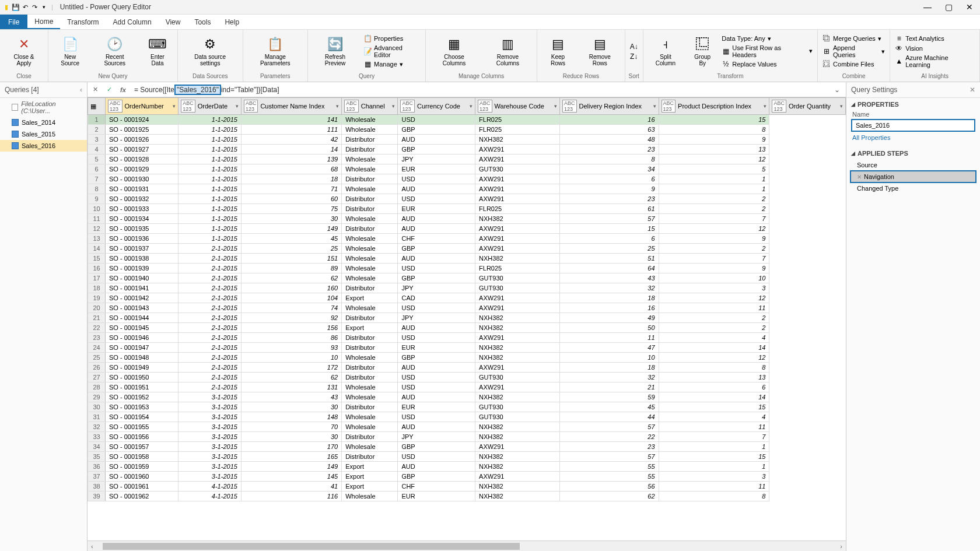 The image size is (980, 551). Describe the element at coordinates (467, 348) in the screenshot. I see `table-row: 24SO - 00019472-1-201593DistributorEURNX…` at that location.